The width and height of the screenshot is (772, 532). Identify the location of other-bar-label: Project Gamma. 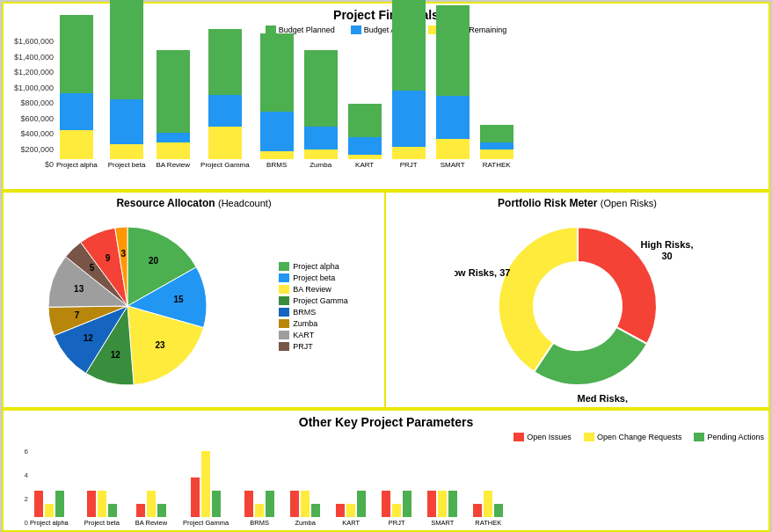
(206, 522).